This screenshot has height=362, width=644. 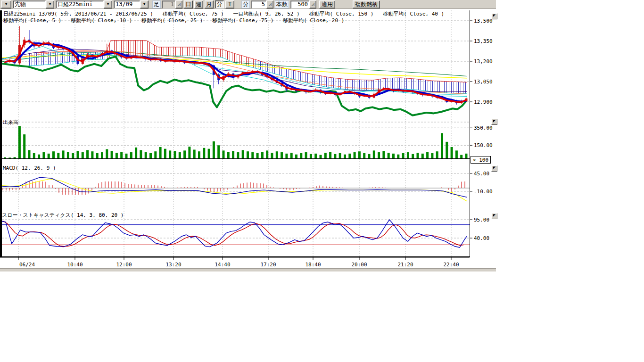 I want to click on svg-text: 18:40, so click(x=313, y=265).